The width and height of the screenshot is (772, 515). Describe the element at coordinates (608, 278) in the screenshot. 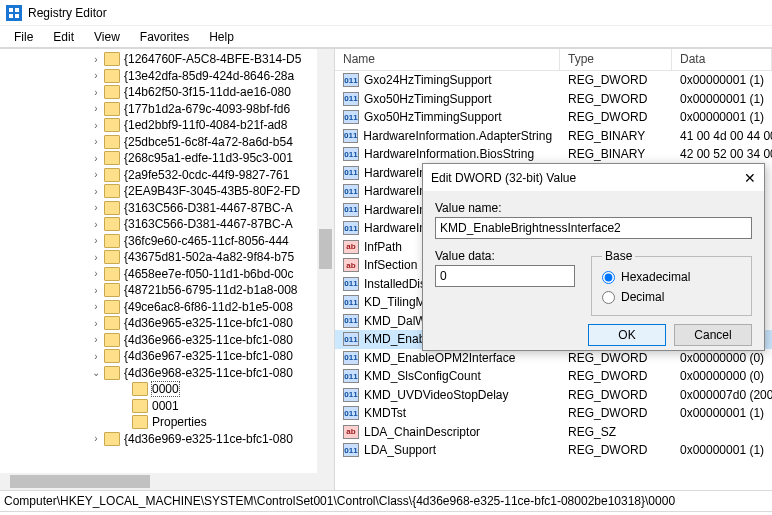

I see `radio-hex-input` at that location.